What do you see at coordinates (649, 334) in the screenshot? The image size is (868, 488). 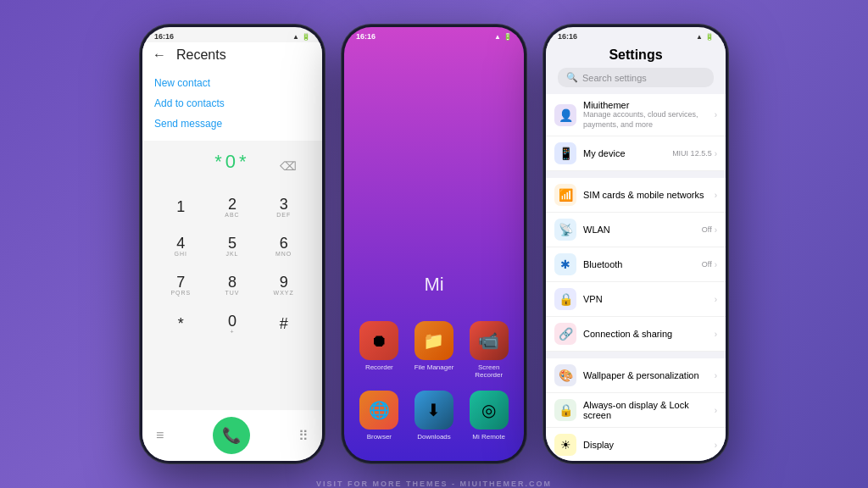 I see `connection-content: Connection & sharing` at bounding box center [649, 334].